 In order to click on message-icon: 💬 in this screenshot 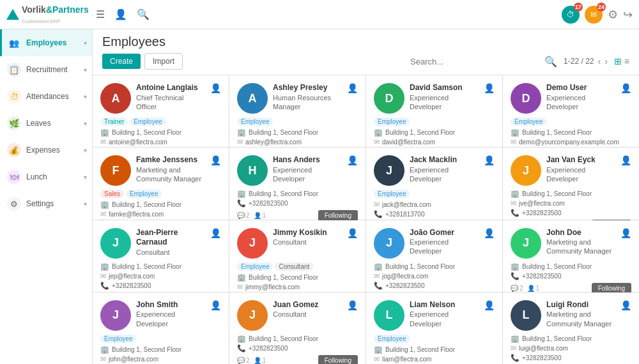, I will do `click(241, 216)`.